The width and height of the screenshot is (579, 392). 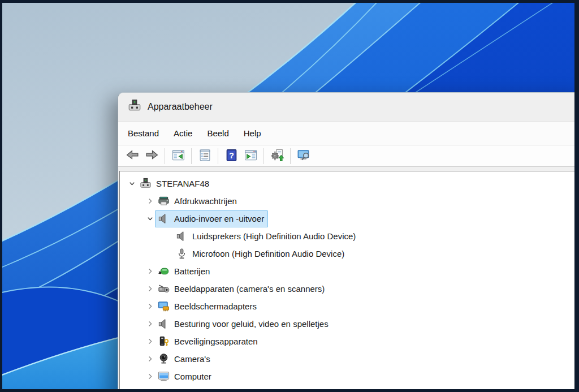 I want to click on tree-row: Audio-invoer en -uitvoer, so click(x=349, y=218).